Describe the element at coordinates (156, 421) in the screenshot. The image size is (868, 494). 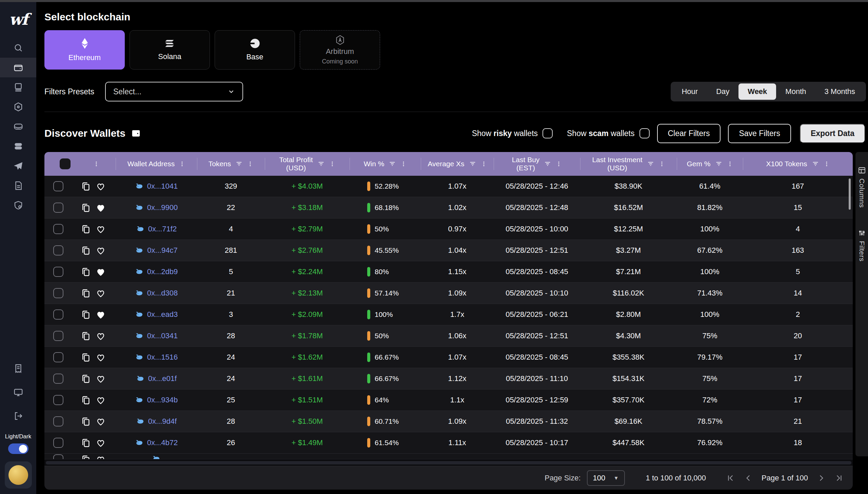
I see `wallet-address-link: 0x...9d4f` at that location.